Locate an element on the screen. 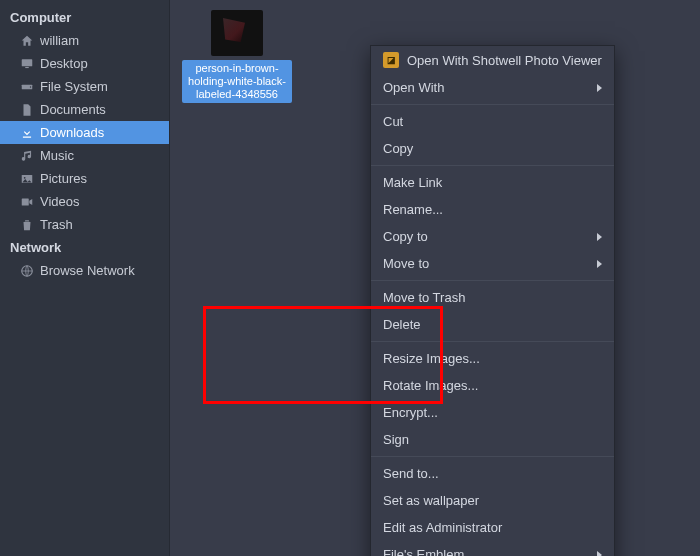 The width and height of the screenshot is (700, 556). menu-label: Move to Trash is located at coordinates (492, 298).